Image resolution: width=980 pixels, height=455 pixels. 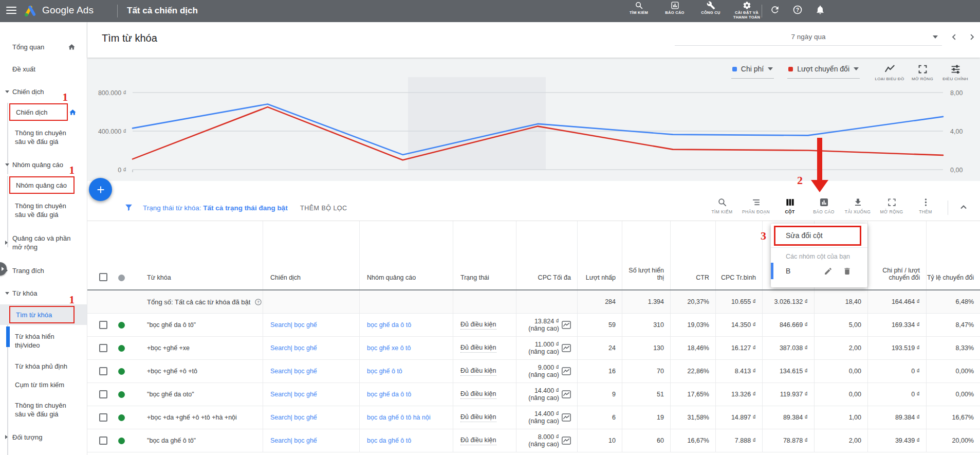 What do you see at coordinates (533, 208) in the screenshot?
I see `filter-bar: Trạng thái từ khóa: Tất cả trạng thái đa…` at bounding box center [533, 208].